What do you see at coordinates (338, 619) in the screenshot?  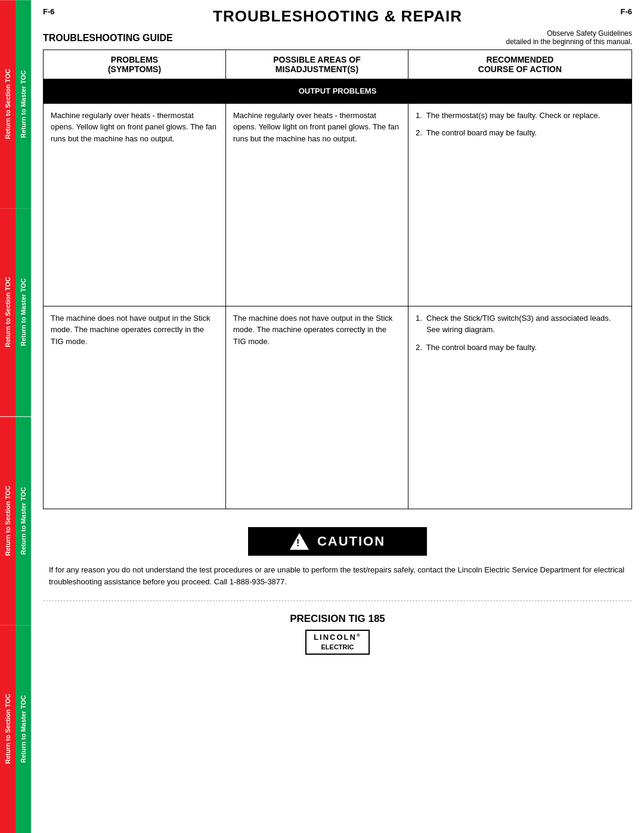 I see `footer-title: PRECISION TIG 185` at bounding box center [338, 619].